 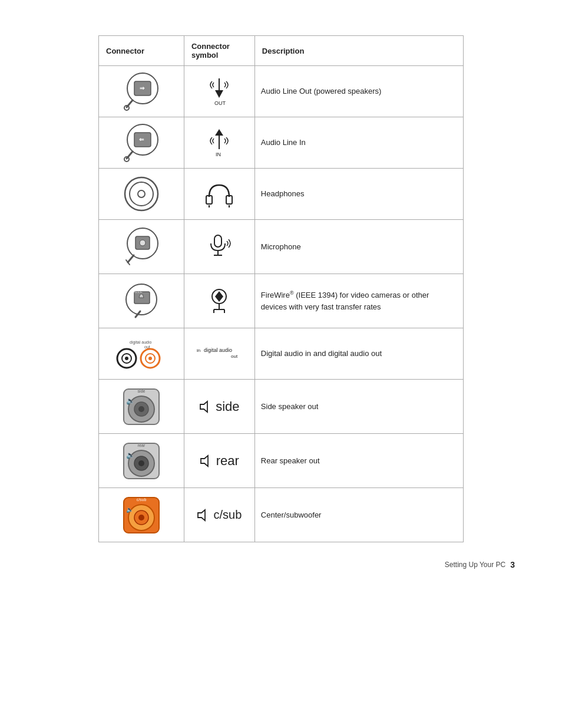 I want to click on symbol-cell: rear, so click(x=219, y=461).